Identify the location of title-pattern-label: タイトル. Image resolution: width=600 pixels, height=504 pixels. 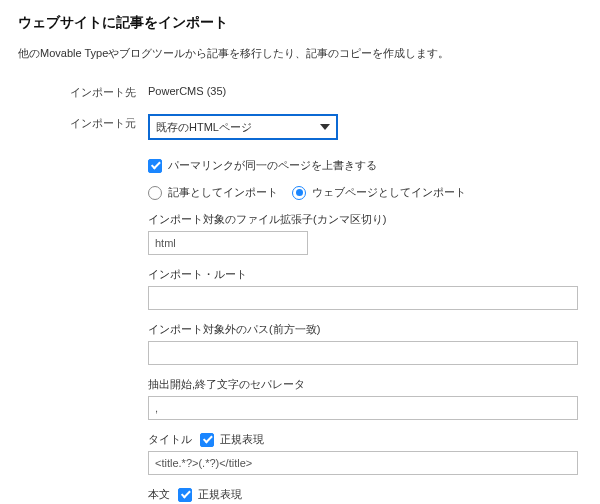
(170, 440).